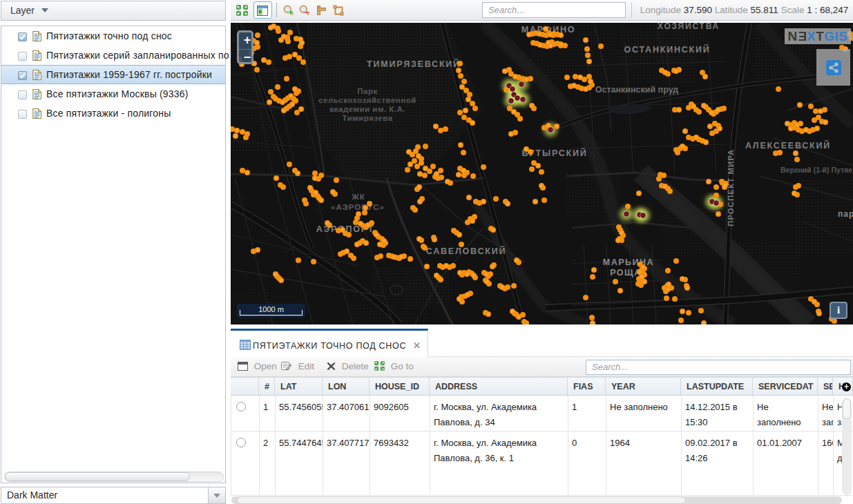 This screenshot has height=504, width=853. Describe the element at coordinates (367, 109) in the screenshot. I see `svg-text: академии им. К.А.` at that location.